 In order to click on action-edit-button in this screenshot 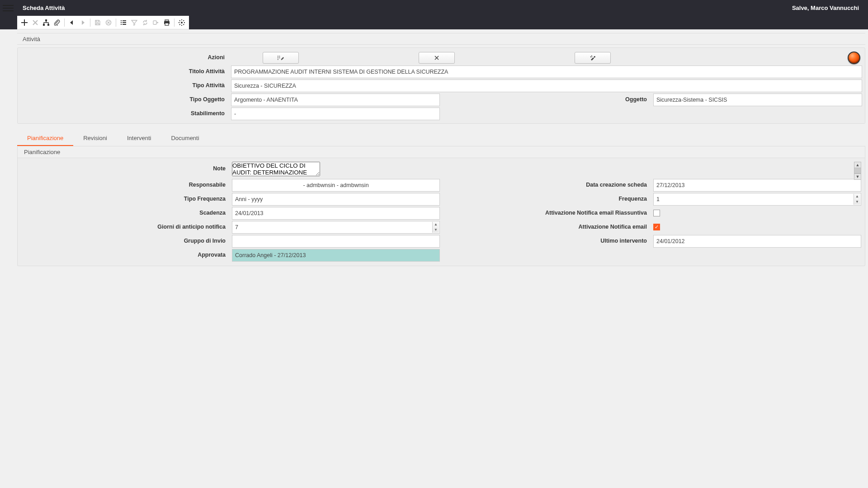, I will do `click(281, 58)`.